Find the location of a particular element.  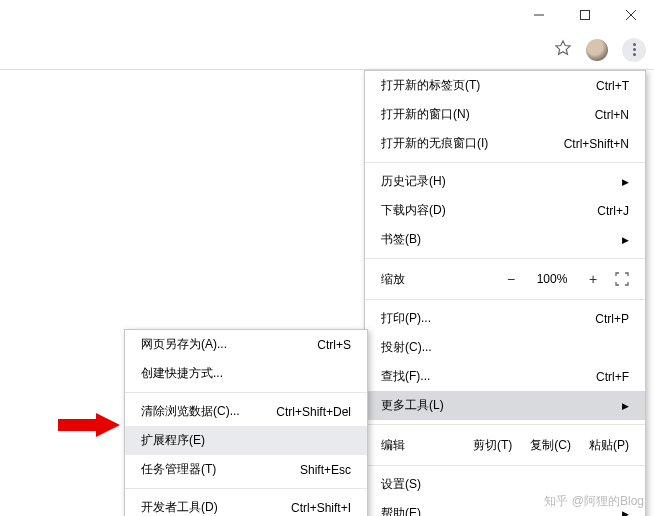

menu-item-label: 历史记录(H) is located at coordinates (414, 182).